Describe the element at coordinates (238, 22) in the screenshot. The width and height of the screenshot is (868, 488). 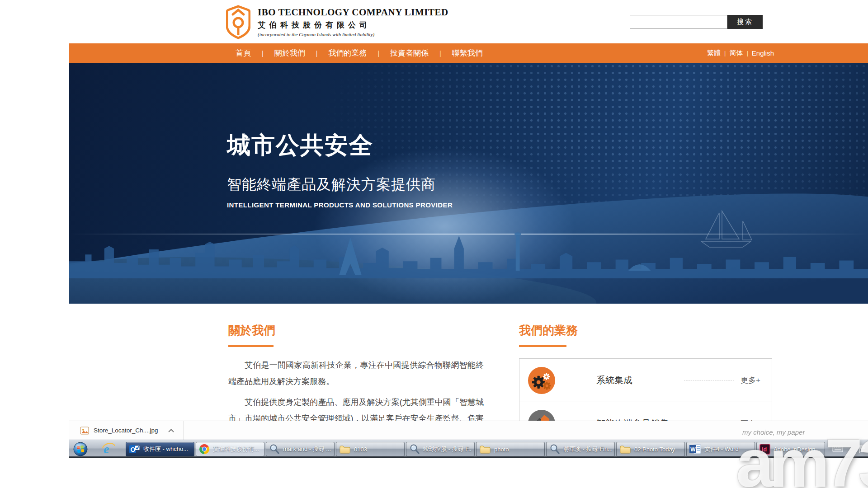
I see `shield-logo-icon` at that location.